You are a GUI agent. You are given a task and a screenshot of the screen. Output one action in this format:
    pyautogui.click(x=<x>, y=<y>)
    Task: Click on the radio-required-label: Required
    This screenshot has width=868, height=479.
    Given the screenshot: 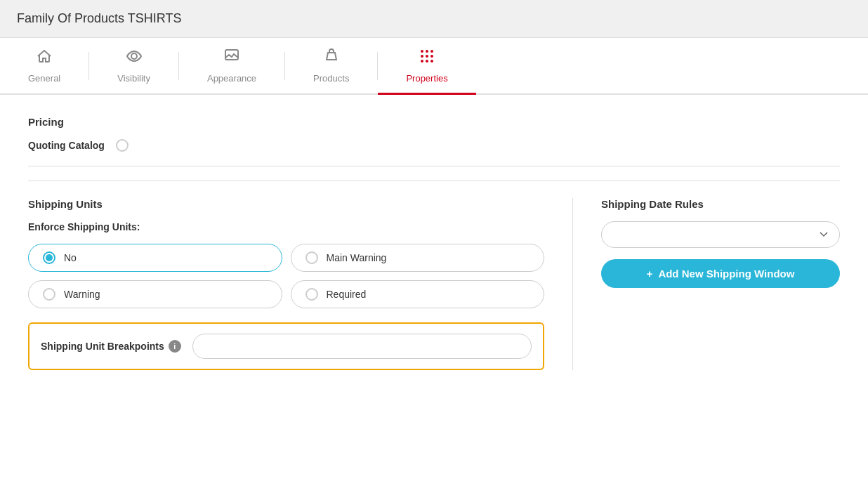 What is the action you would take?
    pyautogui.click(x=347, y=294)
    